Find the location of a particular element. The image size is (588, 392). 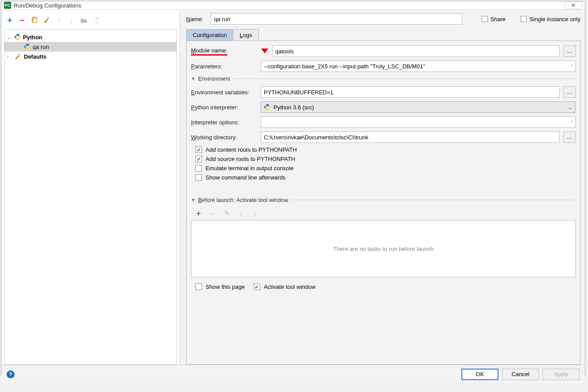

tab-configuration: Configuration is located at coordinates (210, 35).